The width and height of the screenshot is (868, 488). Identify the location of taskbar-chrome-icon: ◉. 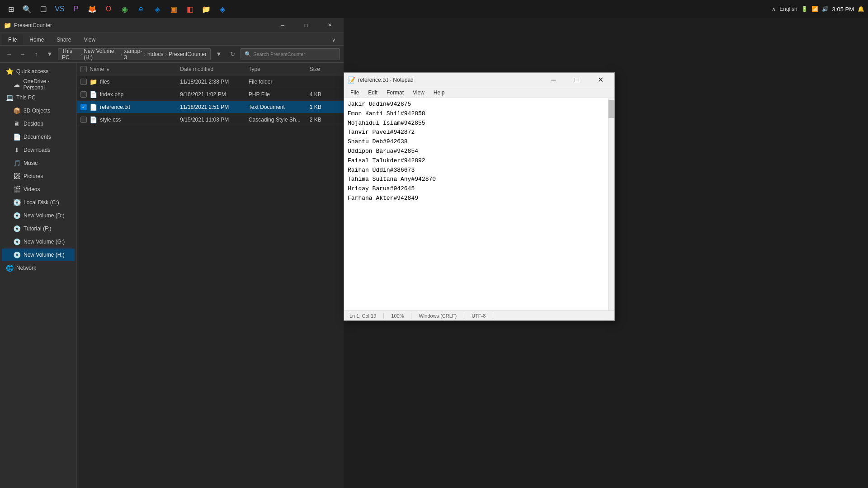
(125, 9).